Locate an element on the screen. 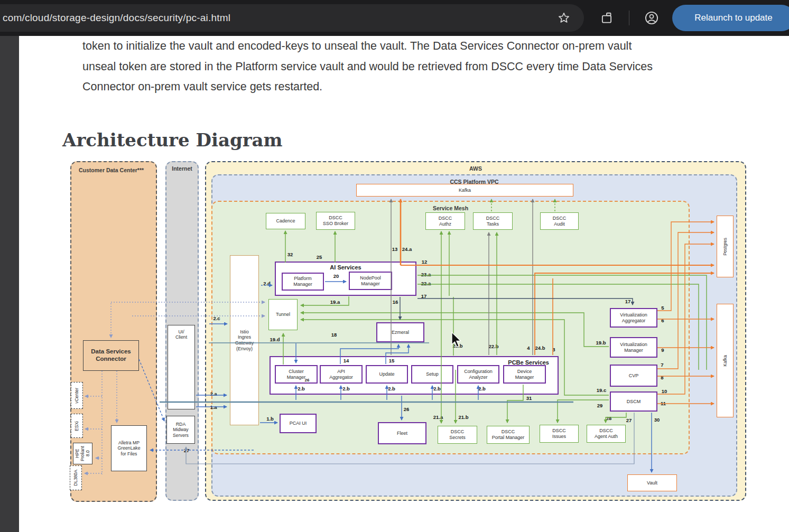  box-dsc: Data Services Connector is located at coordinates (111, 356).